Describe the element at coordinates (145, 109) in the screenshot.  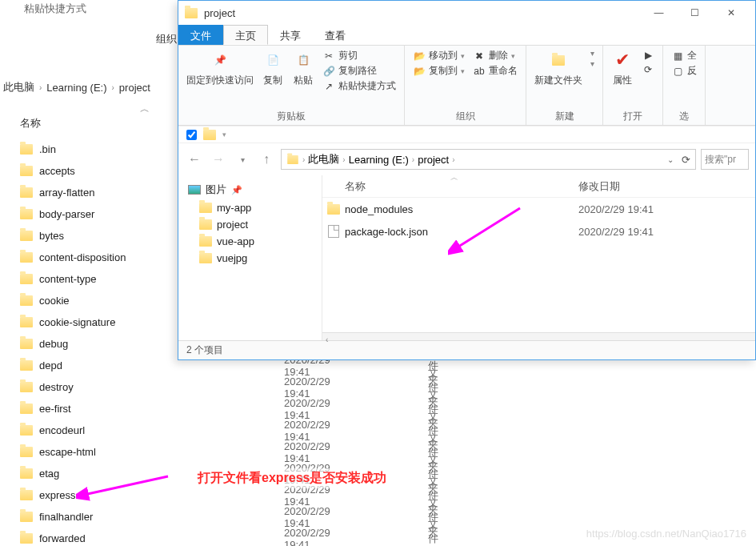
I see `collapse-toggle-icon: ︿` at that location.